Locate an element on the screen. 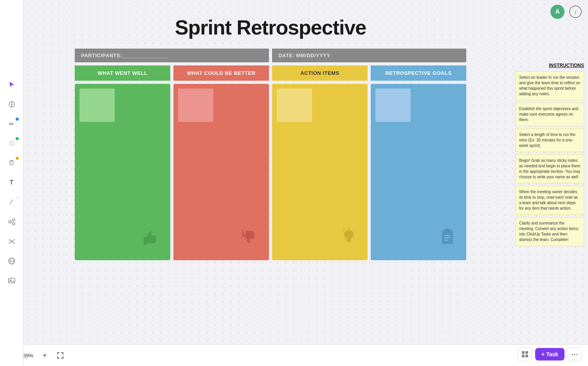 This screenshot has height=366, width=588. participants-box: PARTICIPANTS:_______________ is located at coordinates (172, 56).